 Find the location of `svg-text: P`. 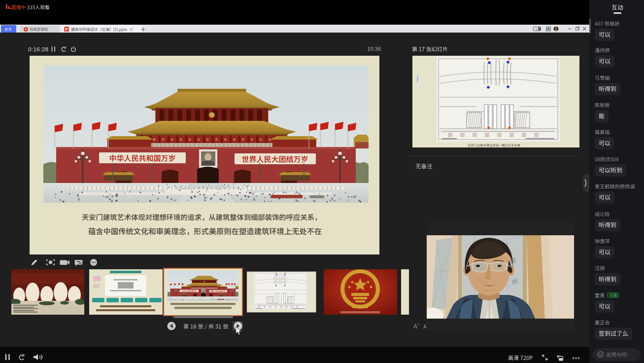

svg-text: P is located at coordinates (67, 30).